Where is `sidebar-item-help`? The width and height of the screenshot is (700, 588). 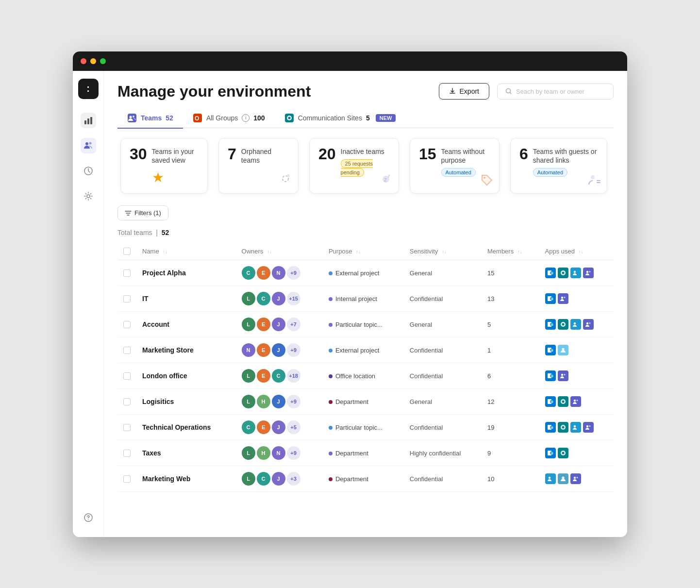 sidebar-item-help is located at coordinates (88, 518).